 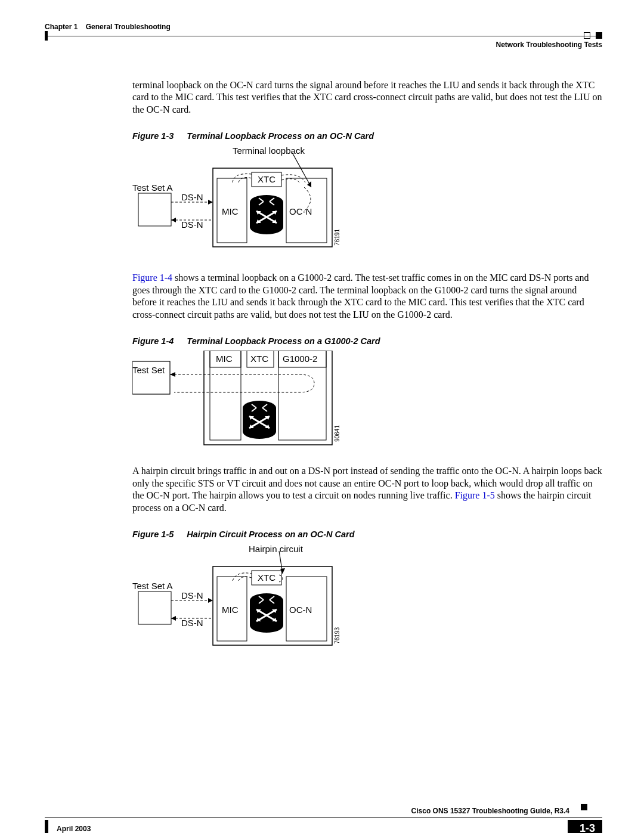 What do you see at coordinates (280, 136) in the screenshot?
I see `figure-title: Terminal Loopback Process on an OC-N Car…` at bounding box center [280, 136].